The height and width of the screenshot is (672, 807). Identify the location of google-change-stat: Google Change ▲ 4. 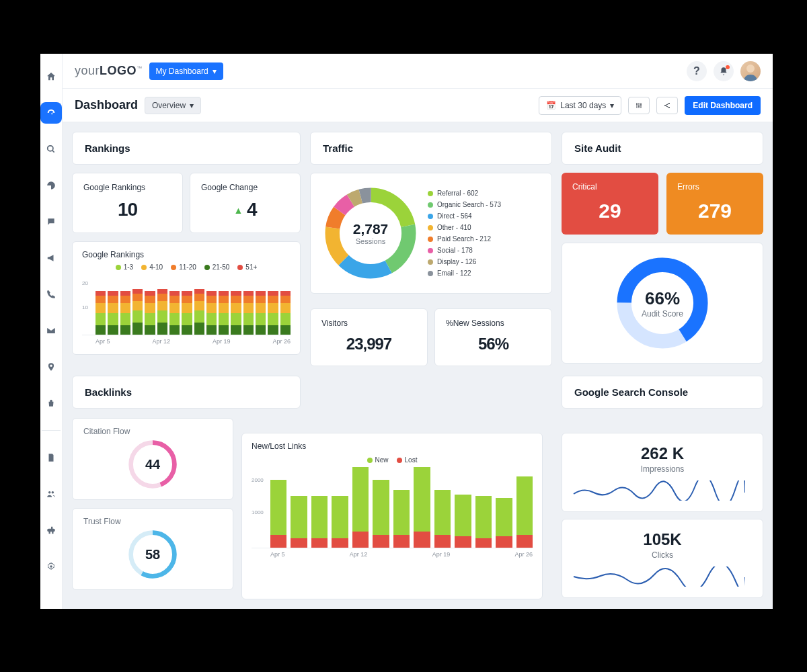
(245, 203).